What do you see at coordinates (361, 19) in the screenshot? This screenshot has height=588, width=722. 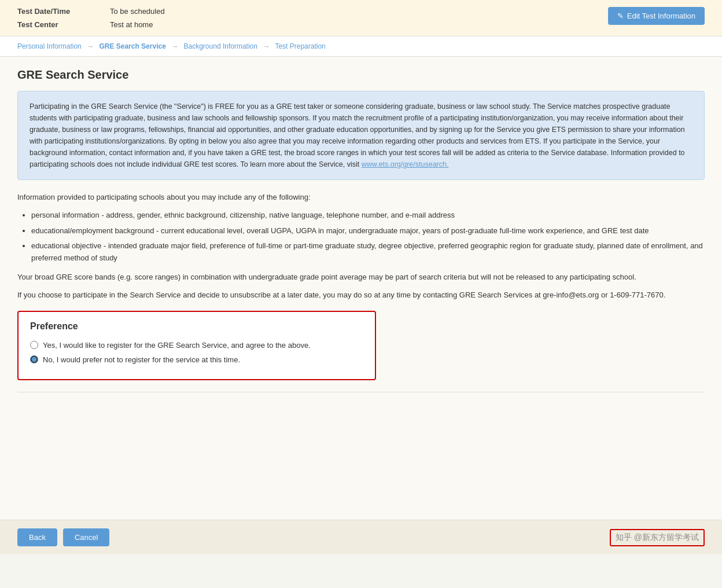 I see `top-info-bar: Test Date/Time To be scheduled Test Cent…` at bounding box center [361, 19].